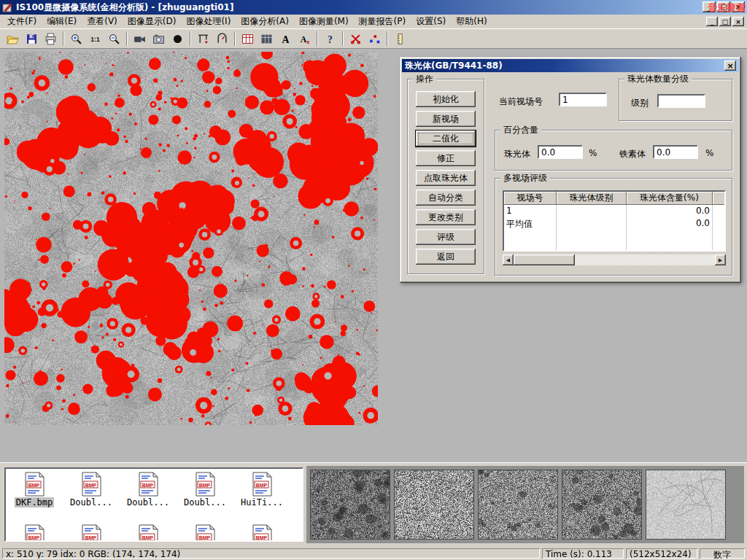 The height and width of the screenshot is (560, 747). I want to click on dialog-titlebar: 珠光体(GB/T9441-88) ×, so click(570, 66).